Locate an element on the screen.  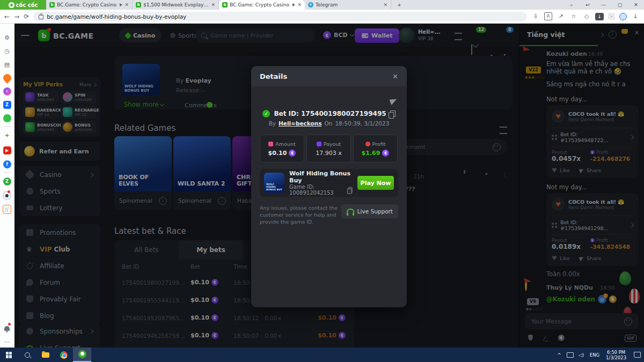
modal-game-thumbnail: WOLF HIDING BONUS BUY is located at coordinates (274, 183).